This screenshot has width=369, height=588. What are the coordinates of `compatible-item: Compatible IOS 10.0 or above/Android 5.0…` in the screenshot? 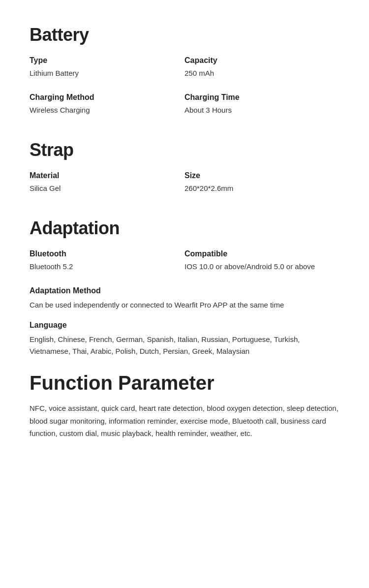 It's located at (262, 261).